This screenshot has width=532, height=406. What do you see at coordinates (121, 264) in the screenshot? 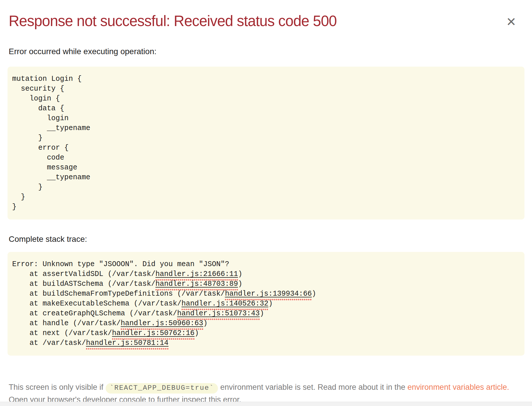
I see `stack-text: Error: Unknown type "JSOOON". Did you me…` at bounding box center [121, 264].